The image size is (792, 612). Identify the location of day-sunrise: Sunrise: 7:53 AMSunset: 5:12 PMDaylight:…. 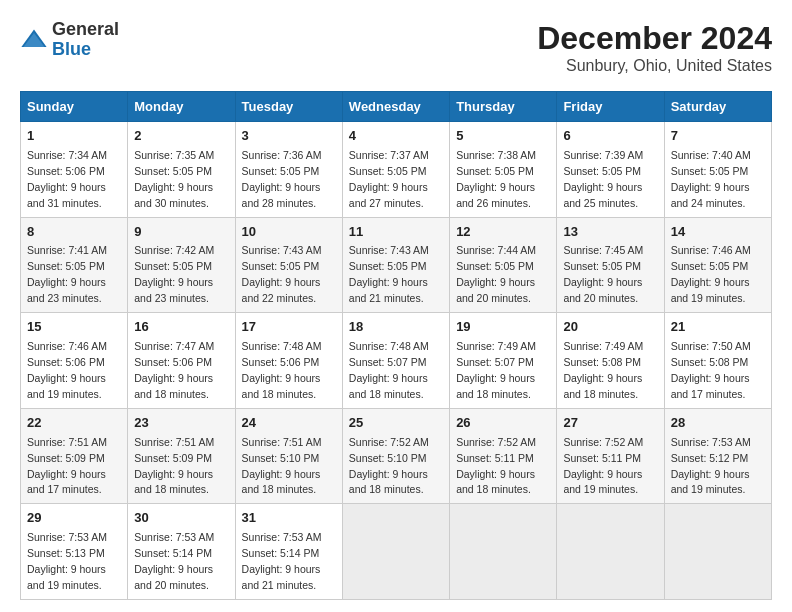
(711, 466).